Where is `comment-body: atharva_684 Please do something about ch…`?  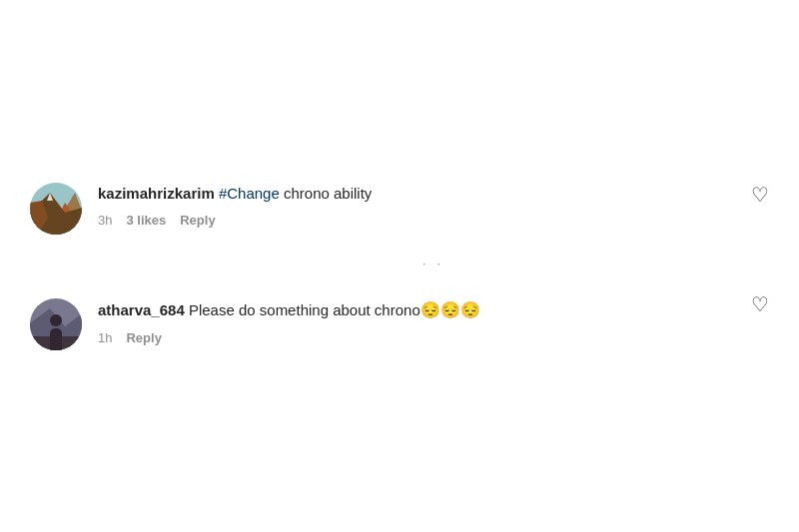 comment-body: atharva_684 Please do something about ch… is located at coordinates (433, 321).